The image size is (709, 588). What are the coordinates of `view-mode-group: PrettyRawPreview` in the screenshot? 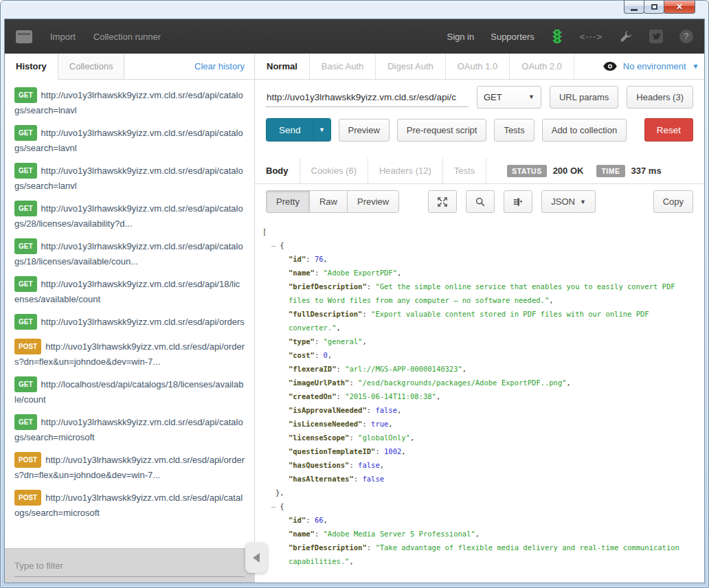 It's located at (333, 202).